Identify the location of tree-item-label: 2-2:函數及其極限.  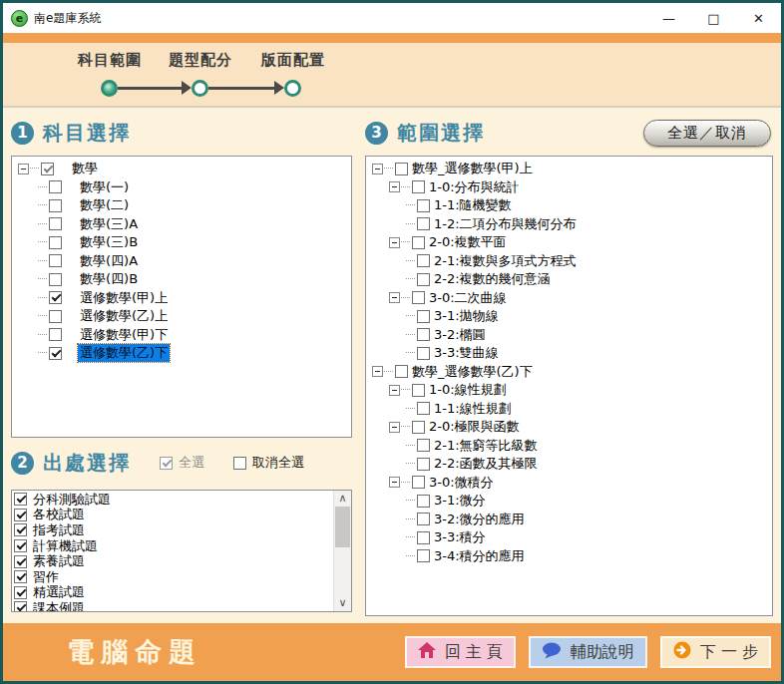
(486, 464).